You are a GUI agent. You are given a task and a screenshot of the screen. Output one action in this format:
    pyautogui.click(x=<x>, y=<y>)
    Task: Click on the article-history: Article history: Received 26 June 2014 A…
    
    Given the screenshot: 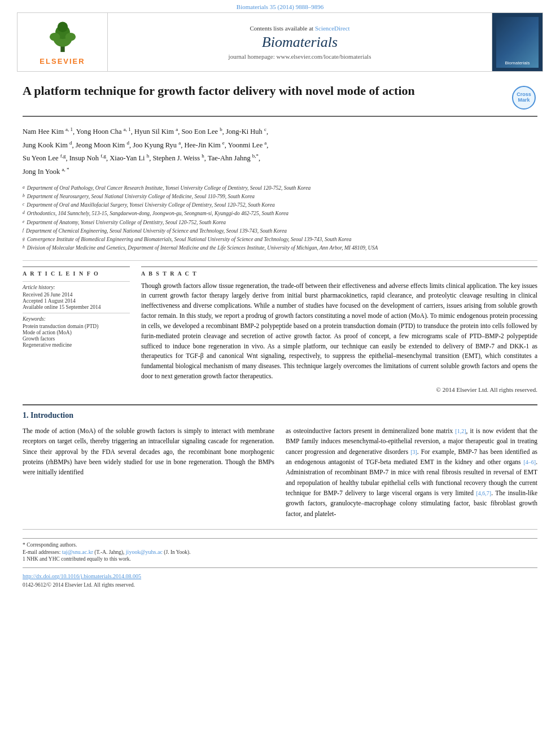 What is the action you would take?
    pyautogui.click(x=76, y=296)
    